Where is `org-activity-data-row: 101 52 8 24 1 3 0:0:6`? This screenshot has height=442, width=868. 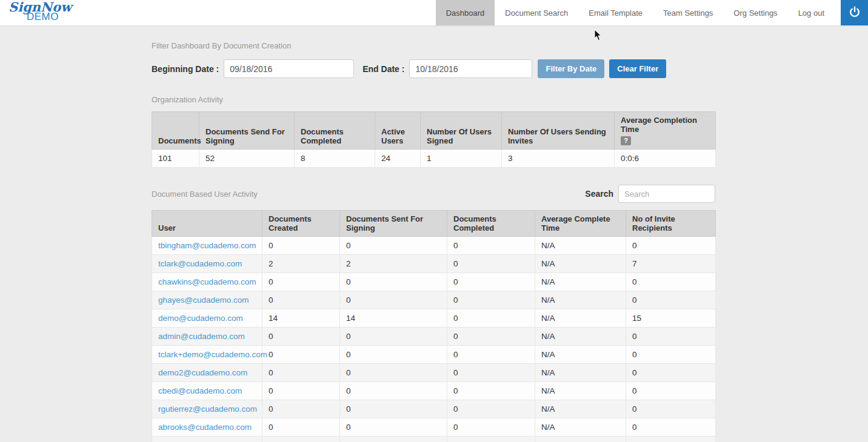
org-activity-data-row: 101 52 8 24 1 3 0:0:6 is located at coordinates (434, 159).